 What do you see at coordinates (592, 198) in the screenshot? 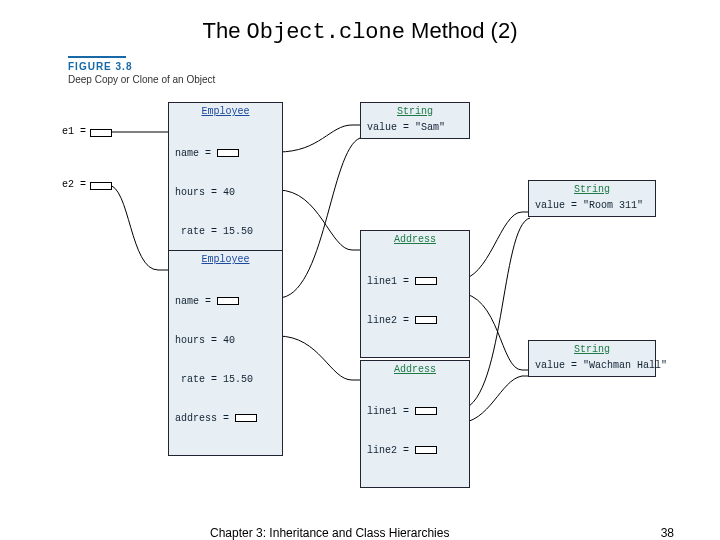
I see `box-string-room311: String value = "Room 311"` at bounding box center [592, 198].